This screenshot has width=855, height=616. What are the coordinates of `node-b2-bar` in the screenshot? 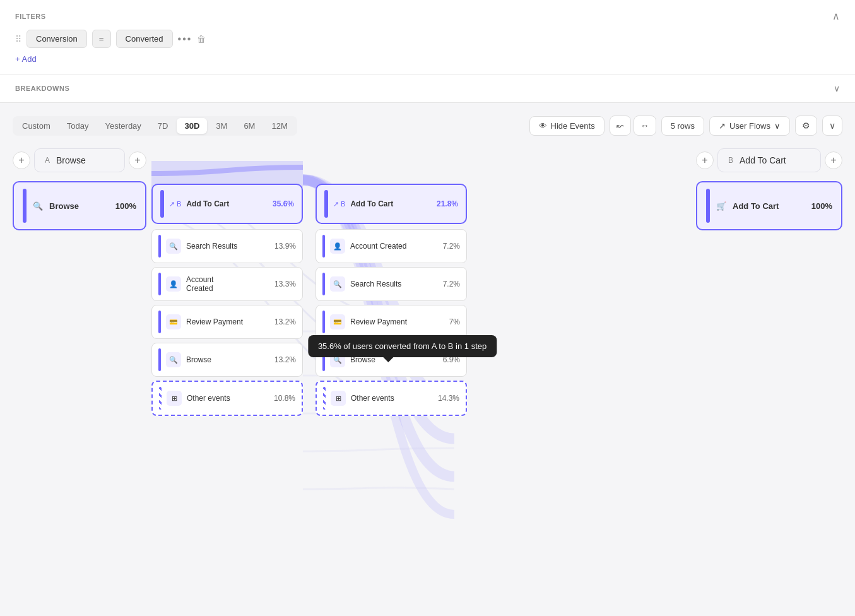 It's located at (708, 206).